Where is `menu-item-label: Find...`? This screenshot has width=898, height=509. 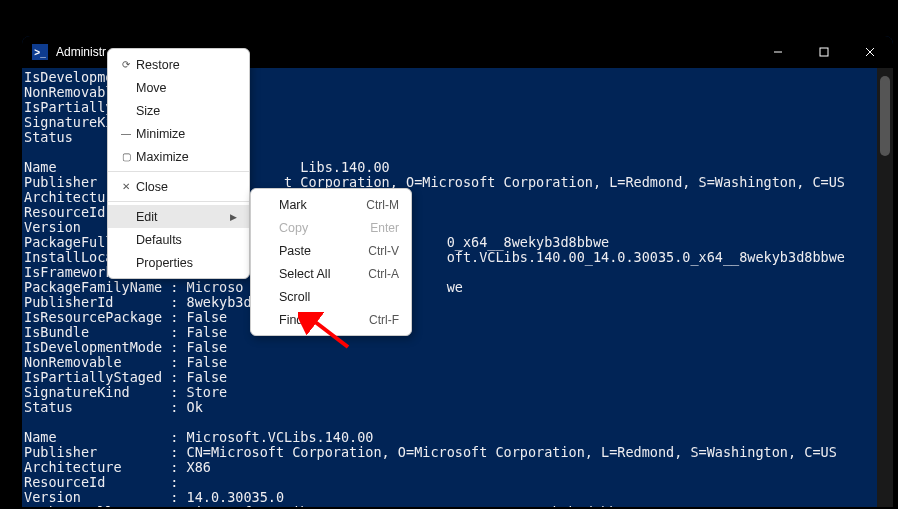 menu-item-label: Find... is located at coordinates (324, 320).